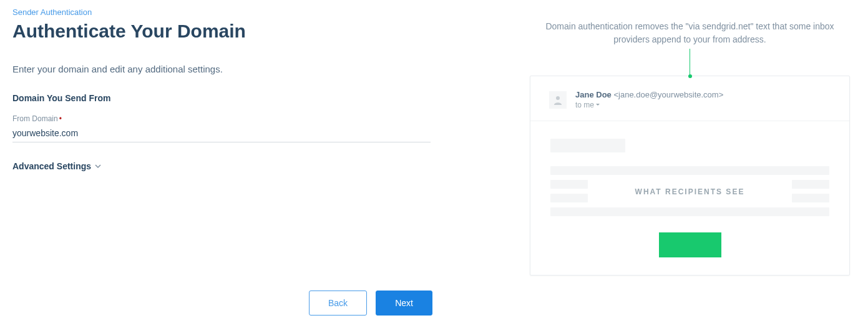  I want to click on advanced-settings-toggle: Advanced Settings, so click(231, 166).